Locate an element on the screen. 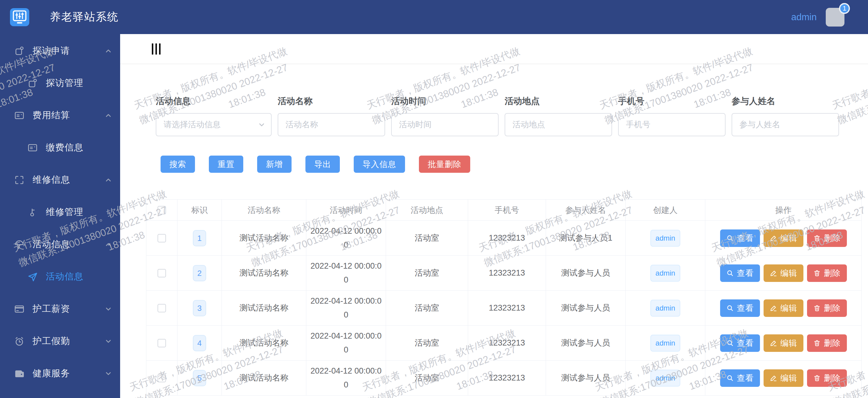  sidebar-item-visit-request: 探访申请 is located at coordinates (60, 51).